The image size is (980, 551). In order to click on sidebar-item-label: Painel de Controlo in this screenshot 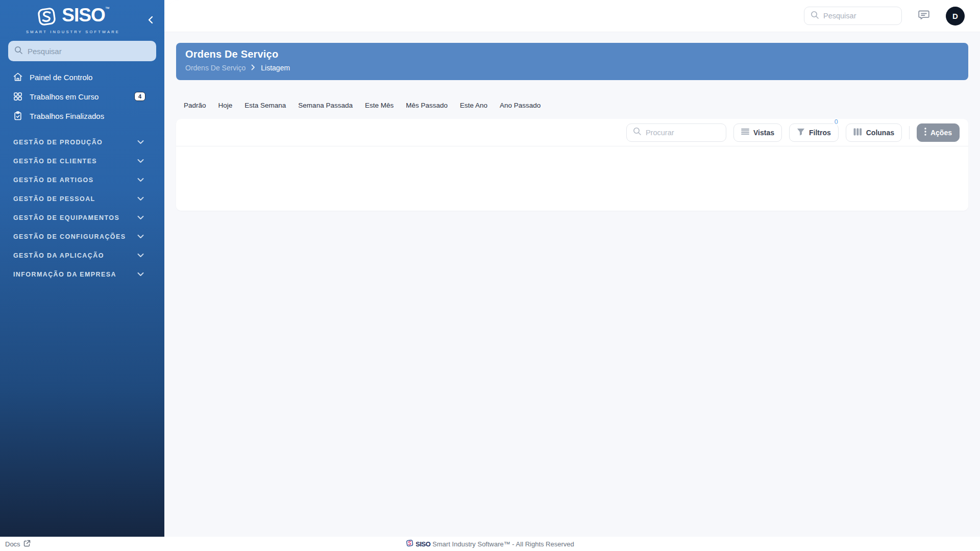, I will do `click(61, 78)`.